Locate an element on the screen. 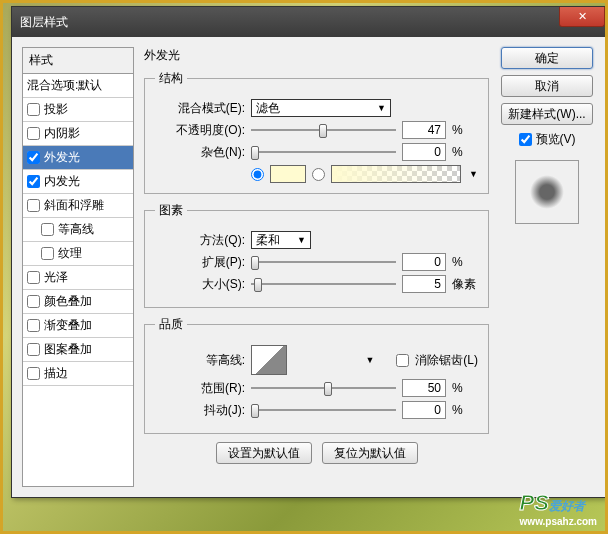 The height and width of the screenshot is (534, 608). contour-label: 等高线: is located at coordinates (200, 360).